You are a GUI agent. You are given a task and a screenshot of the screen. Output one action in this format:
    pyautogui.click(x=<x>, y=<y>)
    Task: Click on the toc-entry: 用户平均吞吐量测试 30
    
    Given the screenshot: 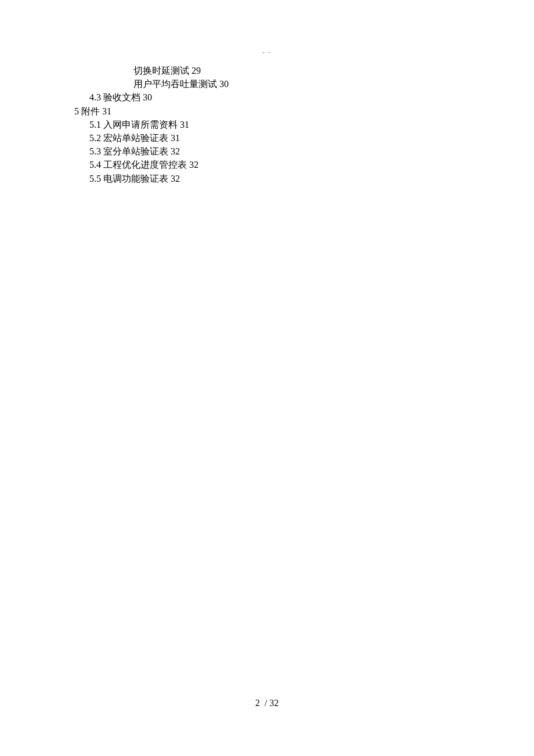 What is the action you would take?
    pyautogui.click(x=267, y=84)
    